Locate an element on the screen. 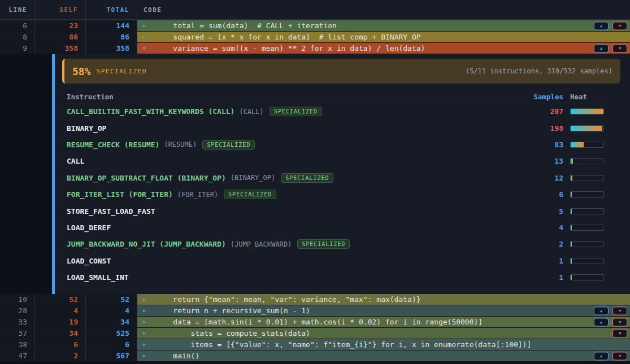 The height and width of the screenshot is (364, 630). code-cell: ▶ total = sum(data) # CALL + iteration▲▼ is located at coordinates (384, 26).